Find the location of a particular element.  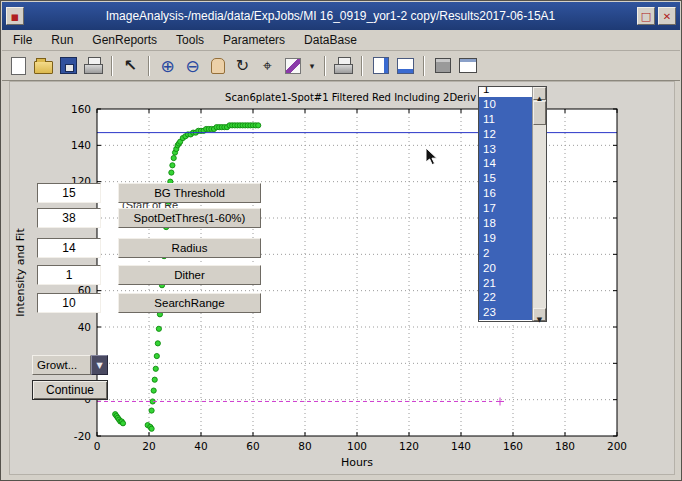

list-item-11: 11 is located at coordinates (506, 120).